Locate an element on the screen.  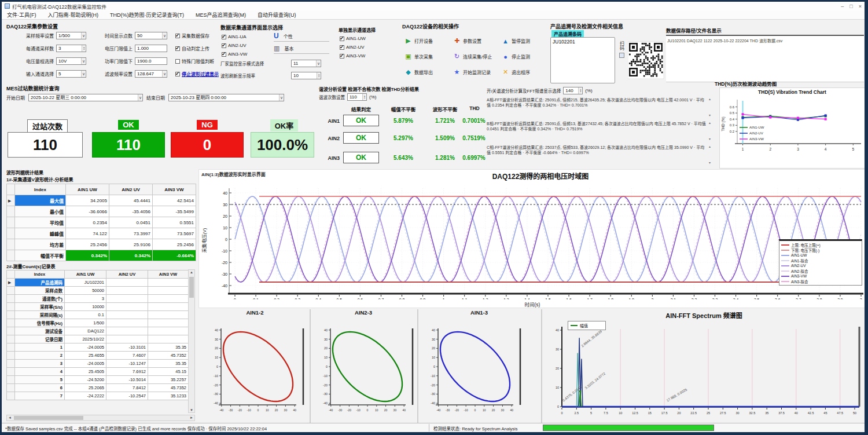
acq-label: 时间显示点数 is located at coordinates (111, 36).